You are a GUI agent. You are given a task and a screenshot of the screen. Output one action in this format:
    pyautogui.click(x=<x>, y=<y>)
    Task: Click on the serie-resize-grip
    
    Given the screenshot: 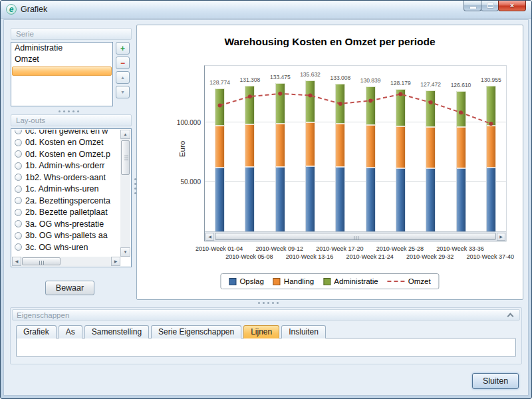 What is the action you would take?
    pyautogui.click(x=60, y=112)
    